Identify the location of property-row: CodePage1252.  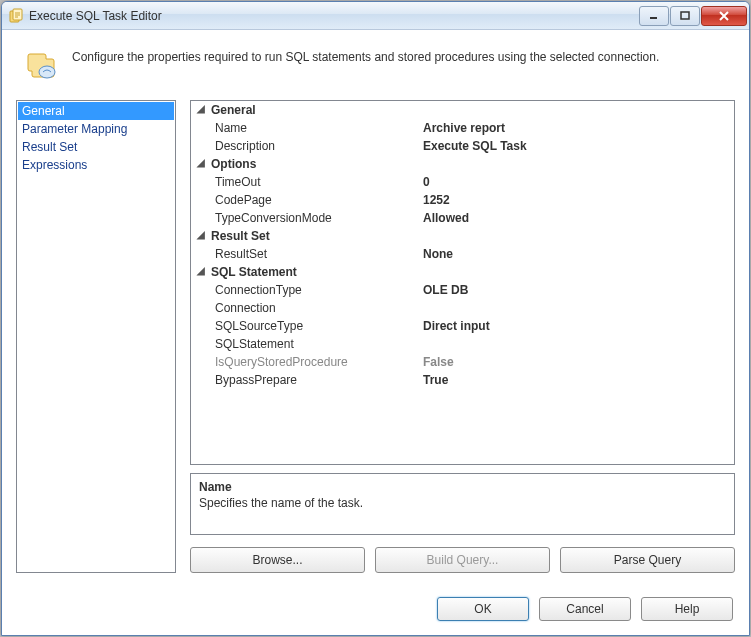
(462, 200).